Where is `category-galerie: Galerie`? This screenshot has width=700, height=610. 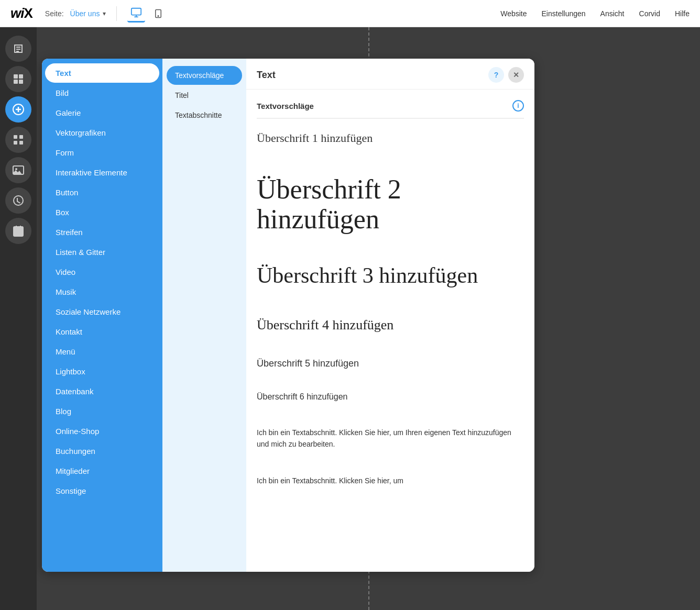
category-galerie: Galerie is located at coordinates (102, 113).